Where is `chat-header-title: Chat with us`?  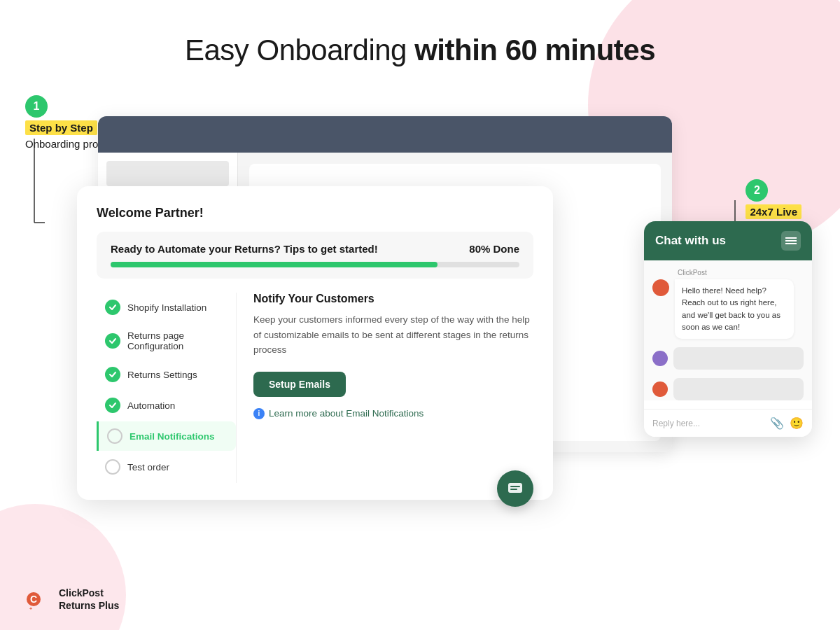
chat-header-title: Chat with us is located at coordinates (690, 241).